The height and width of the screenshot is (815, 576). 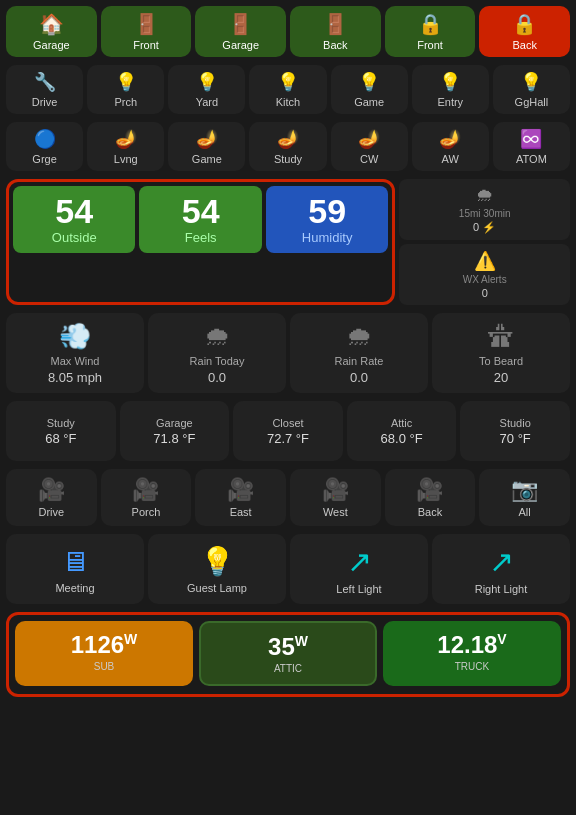 I want to click on thermo-atom-label: ATOM, so click(x=532, y=159).